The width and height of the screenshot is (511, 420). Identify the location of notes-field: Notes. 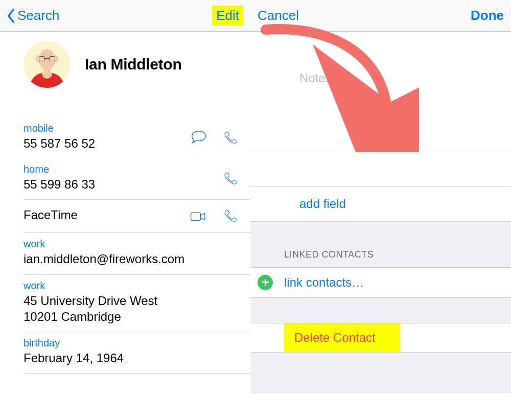
(381, 93).